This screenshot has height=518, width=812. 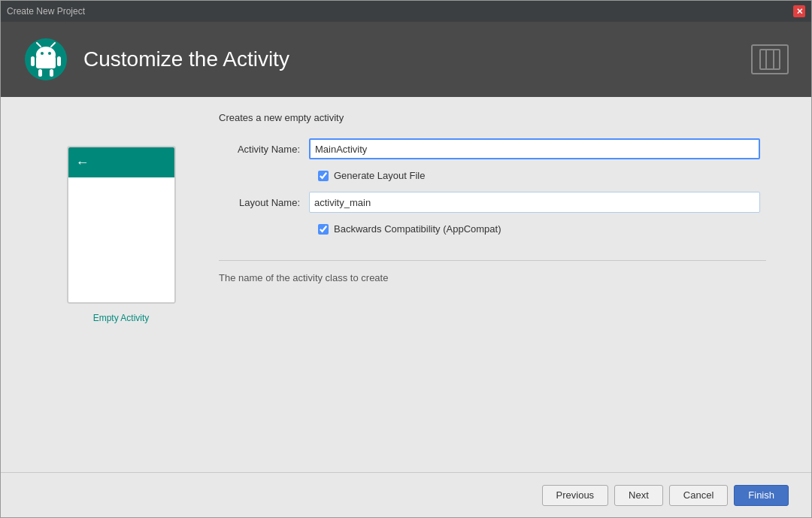 I want to click on header-title: Customize the Activity, so click(x=186, y=59).